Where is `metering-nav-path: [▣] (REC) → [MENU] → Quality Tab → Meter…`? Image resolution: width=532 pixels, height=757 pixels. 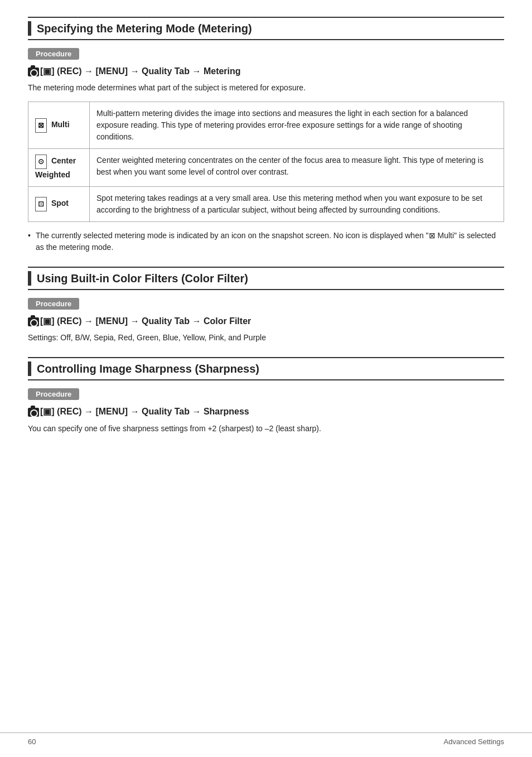
metering-nav-path: [▣] (REC) → [MENU] → Quality Tab → Meter… is located at coordinates (266, 71).